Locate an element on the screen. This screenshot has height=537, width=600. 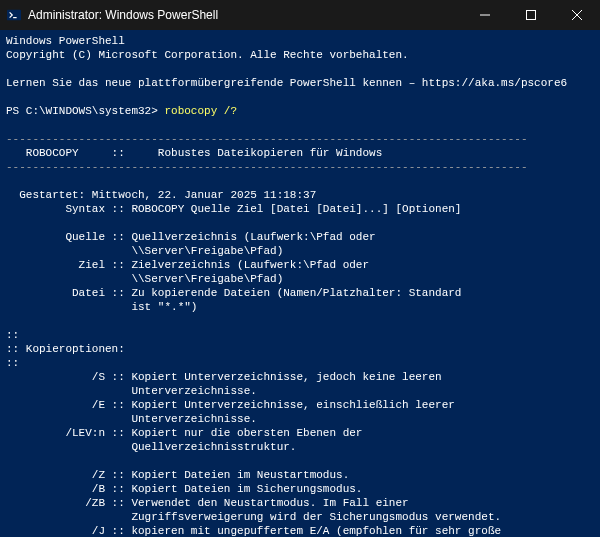
terminal-line: /Z :: Kopiert Dateien im Neustartmodus. is located at coordinates (300, 475).